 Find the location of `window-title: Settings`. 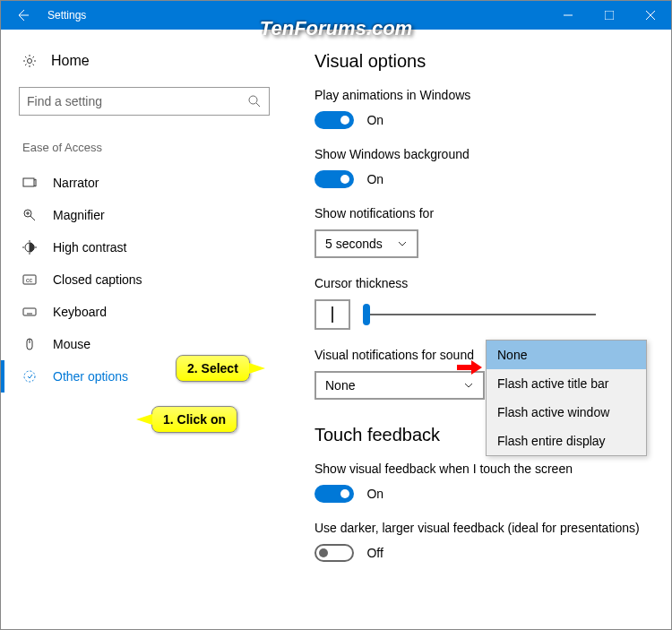

window-title: Settings is located at coordinates (65, 15).